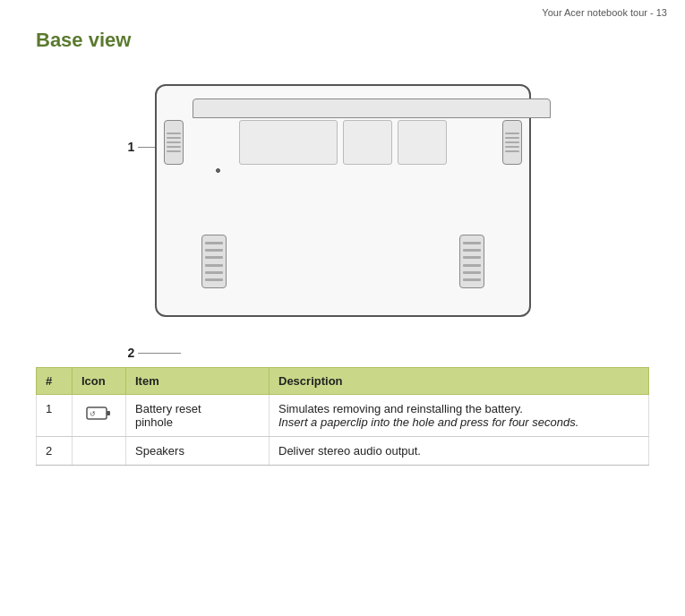  What do you see at coordinates (55, 415) in the screenshot?
I see `row1-number: 1` at bounding box center [55, 415].